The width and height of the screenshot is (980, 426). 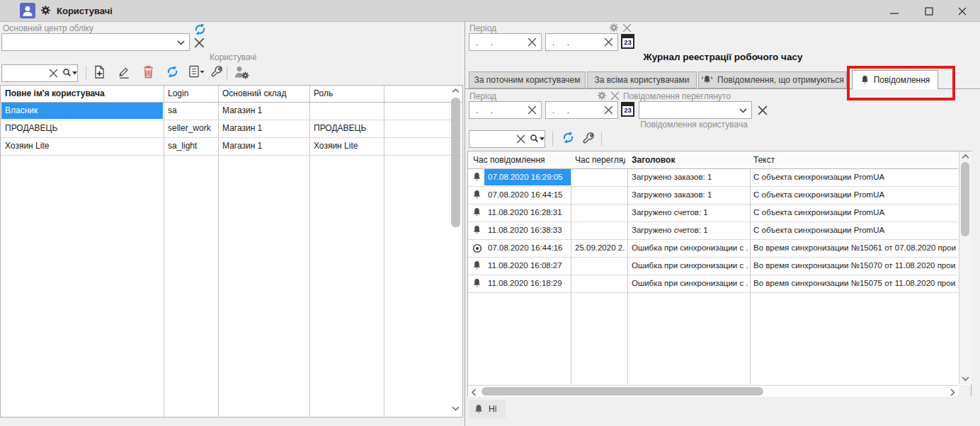 I want to click on table-row: Хозяин Lite sa_light Магазин 1 Хозяин Li…, so click(x=232, y=146).